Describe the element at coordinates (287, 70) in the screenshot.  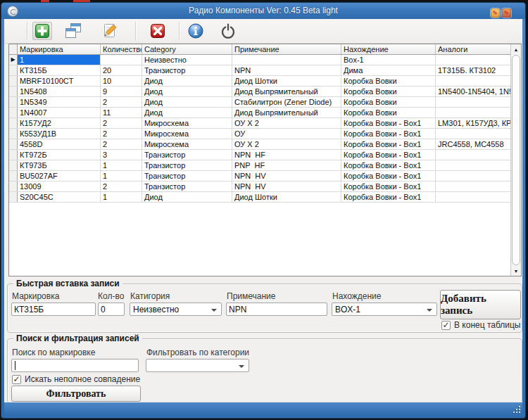
I see `grid-cell: NPN` at that location.